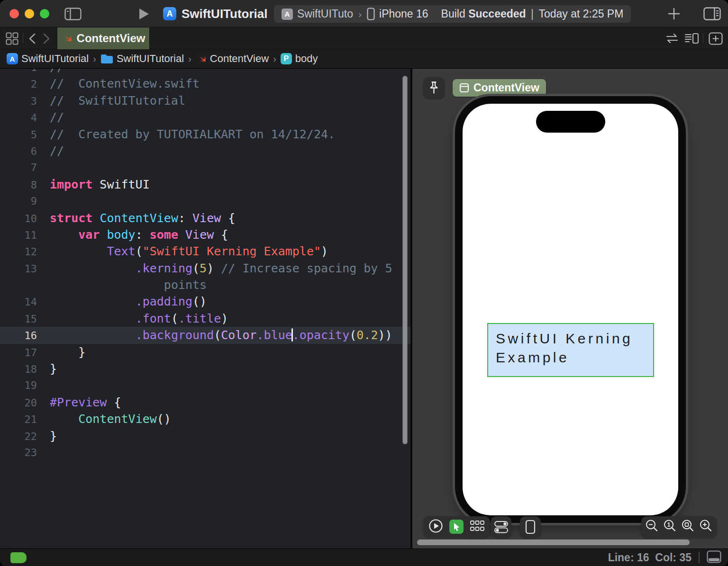 The image size is (728, 566). Describe the element at coordinates (18, 201) in the screenshot. I see `line-number: 9` at that location.